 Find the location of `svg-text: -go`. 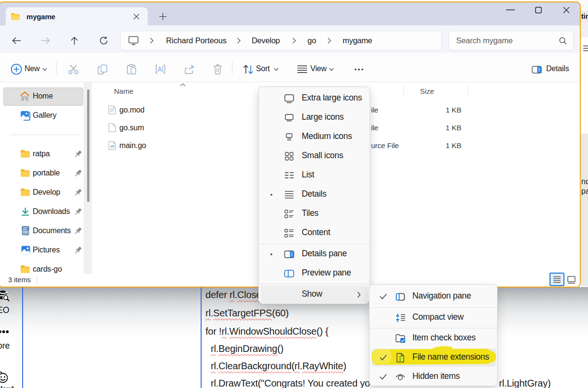

svg-text: -go is located at coordinates (112, 146).